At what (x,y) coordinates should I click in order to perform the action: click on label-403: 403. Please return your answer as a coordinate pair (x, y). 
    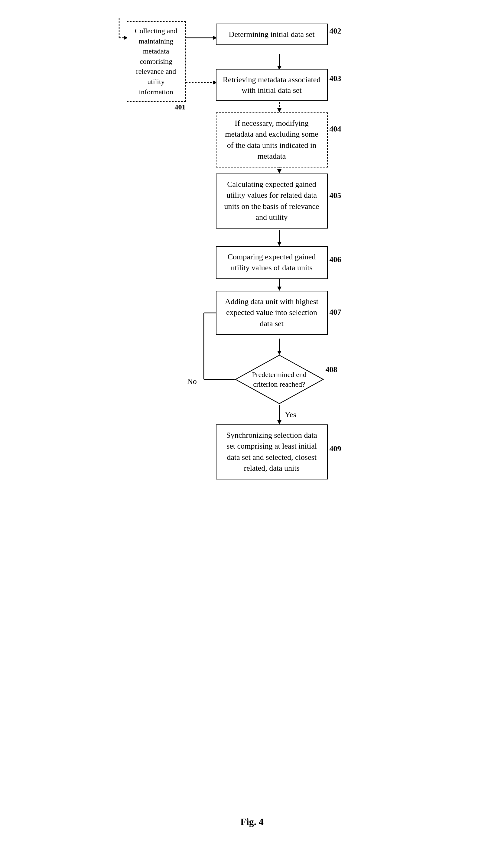
    Looking at the image, I should click on (336, 79).